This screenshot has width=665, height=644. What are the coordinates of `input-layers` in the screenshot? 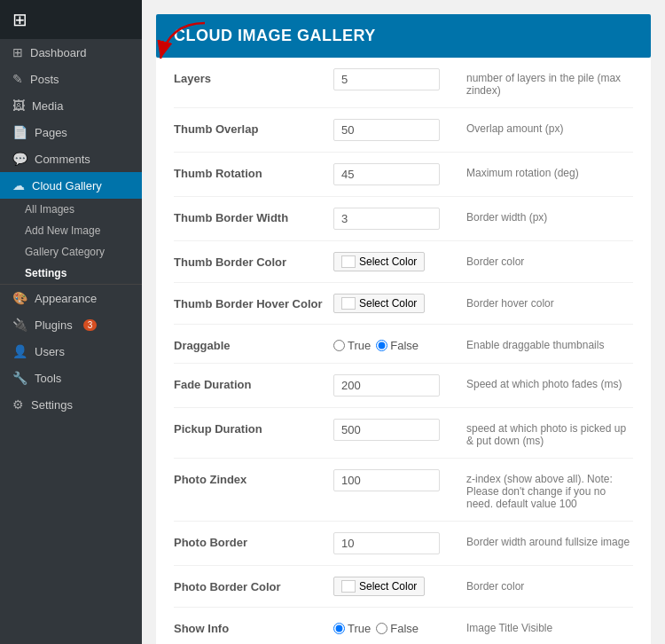 It's located at (387, 80).